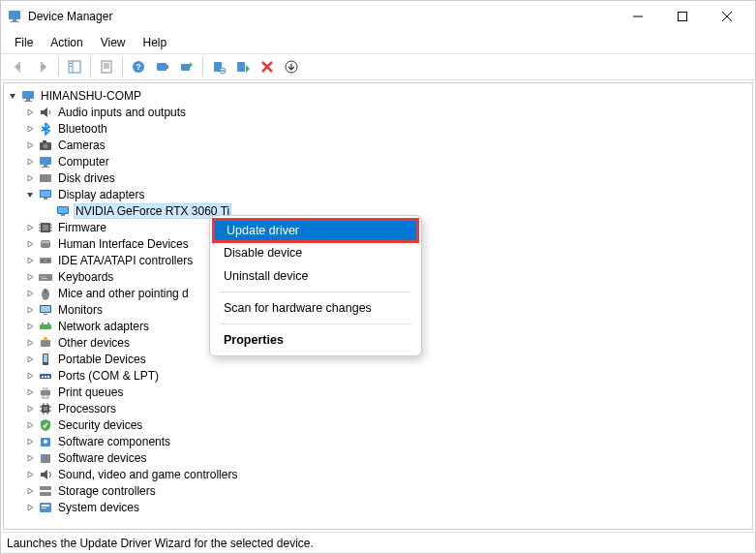 This screenshot has width=756, height=554. What do you see at coordinates (18, 67) in the screenshot?
I see `back-button` at bounding box center [18, 67].